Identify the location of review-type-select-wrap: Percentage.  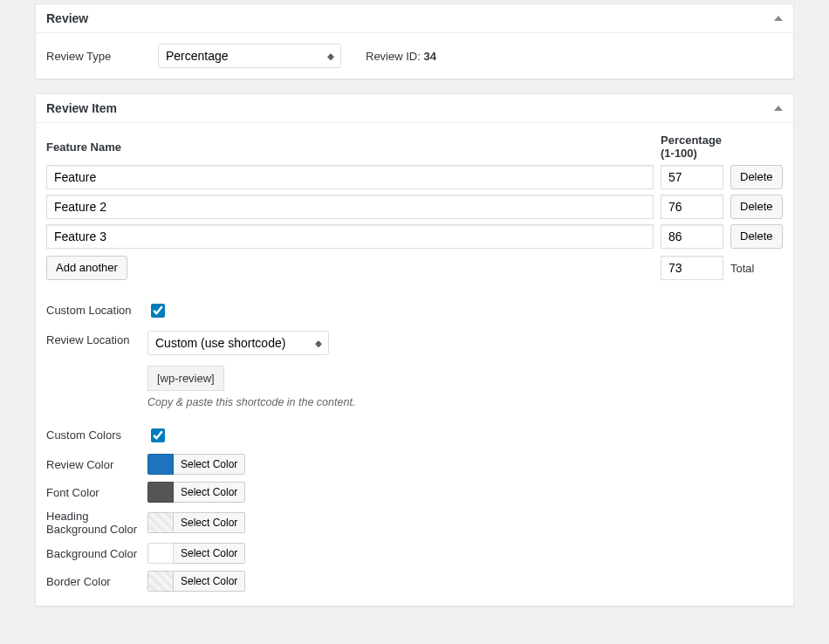
(250, 56).